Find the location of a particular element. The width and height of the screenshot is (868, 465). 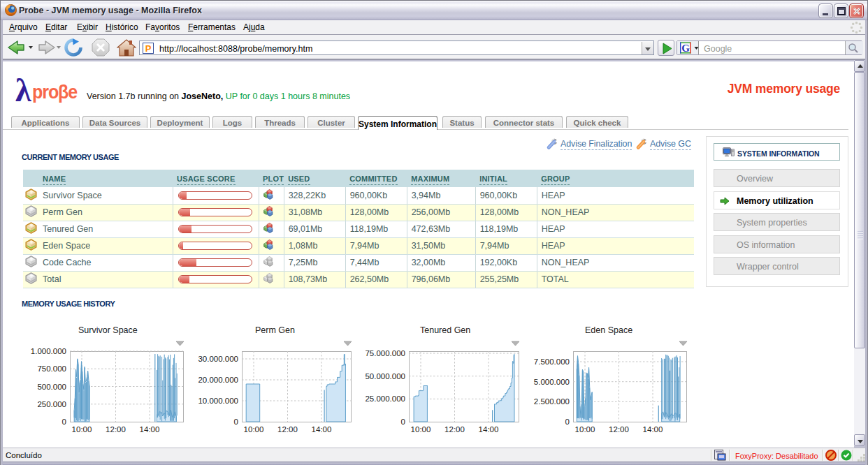

svg-text: 500.000 is located at coordinates (52, 387).